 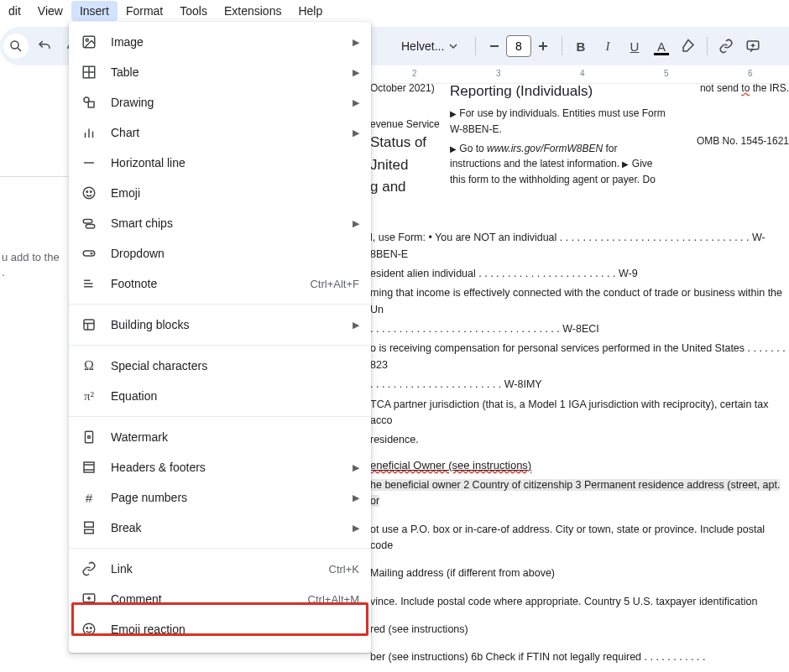 I want to click on italic-button: I, so click(x=608, y=46).